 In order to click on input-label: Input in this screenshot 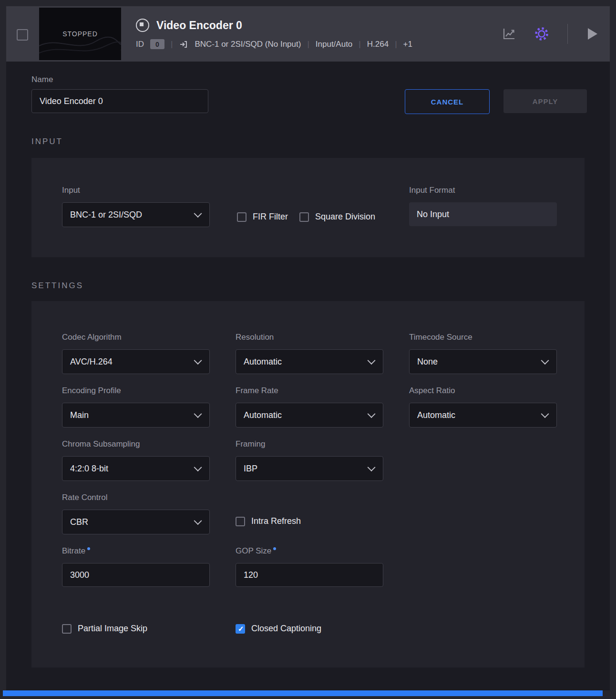, I will do `click(136, 190)`.